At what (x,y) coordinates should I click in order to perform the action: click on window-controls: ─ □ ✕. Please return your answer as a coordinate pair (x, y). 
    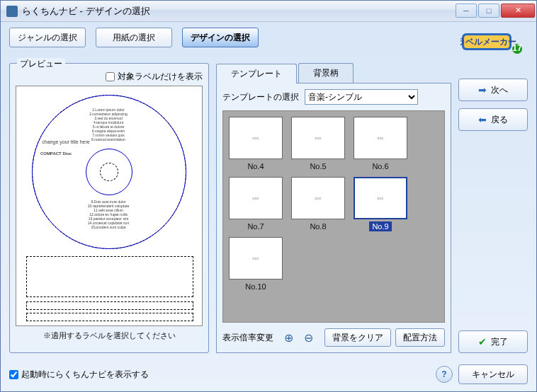
    Looking at the image, I should click on (494, 11).